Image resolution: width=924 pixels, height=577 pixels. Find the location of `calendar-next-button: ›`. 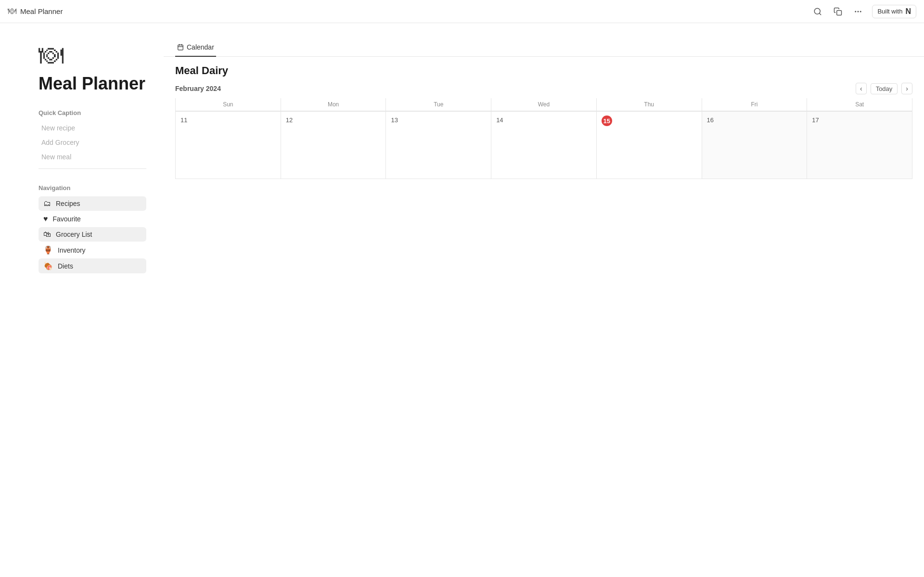

calendar-next-button: › is located at coordinates (907, 89).